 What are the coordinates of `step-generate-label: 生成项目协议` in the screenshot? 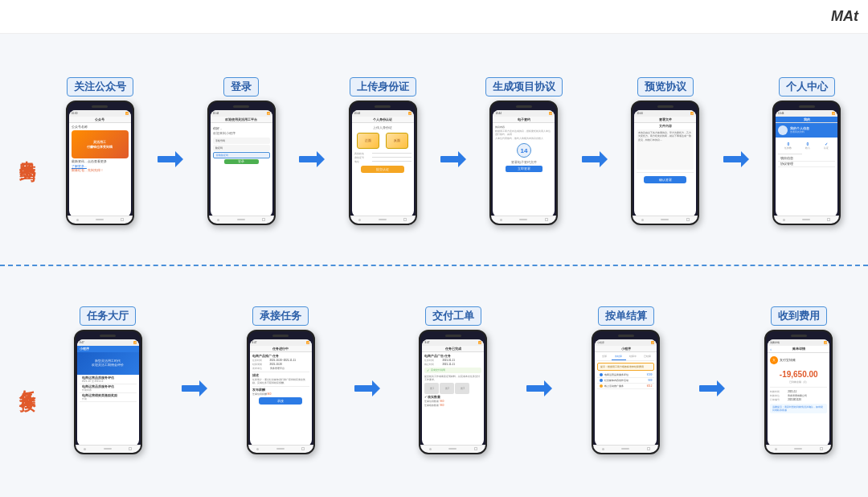 It's located at (524, 87).